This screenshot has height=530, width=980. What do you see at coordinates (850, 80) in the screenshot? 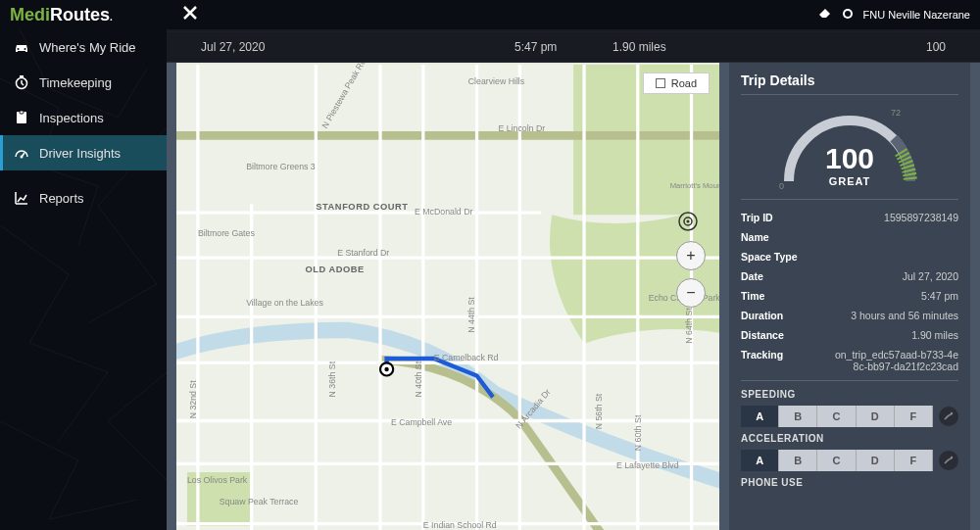
I see `details-title: Trip Details` at bounding box center [850, 80].